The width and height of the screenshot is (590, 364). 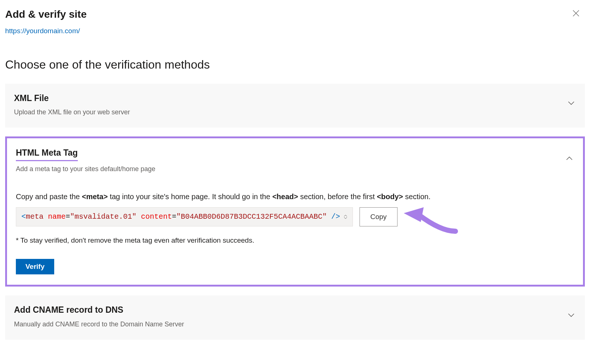 What do you see at coordinates (295, 65) in the screenshot?
I see `section-heading: Choose one of the verification methods` at bounding box center [295, 65].